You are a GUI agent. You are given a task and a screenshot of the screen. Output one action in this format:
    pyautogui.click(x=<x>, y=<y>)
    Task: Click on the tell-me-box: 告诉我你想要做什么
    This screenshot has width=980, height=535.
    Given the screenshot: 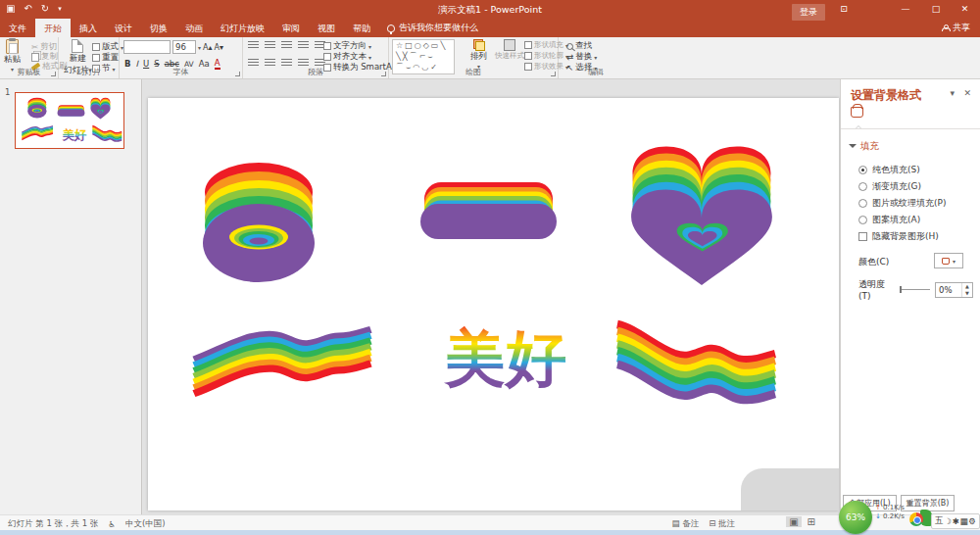 What is the action you would take?
    pyautogui.click(x=433, y=27)
    